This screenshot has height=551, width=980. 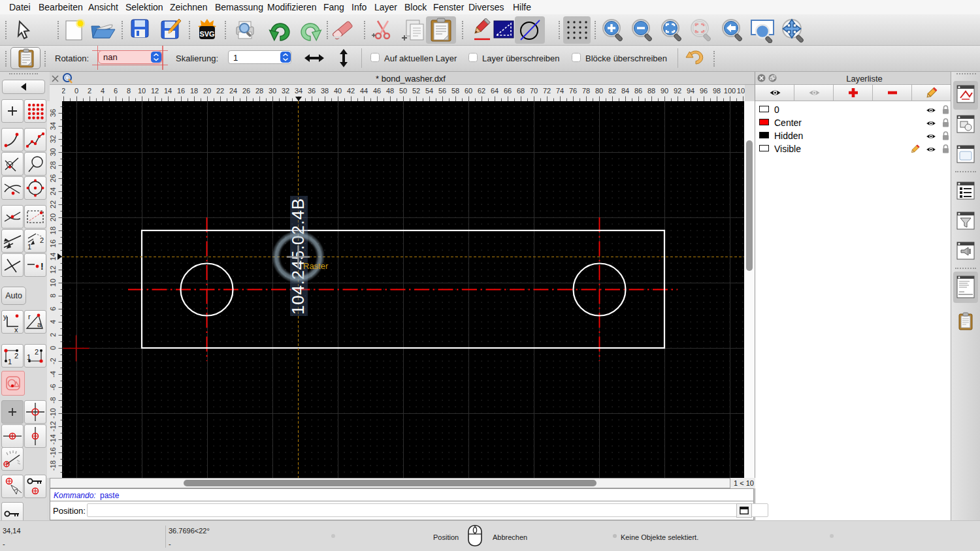 I want to click on svg-text: x, so click(x=16, y=330).